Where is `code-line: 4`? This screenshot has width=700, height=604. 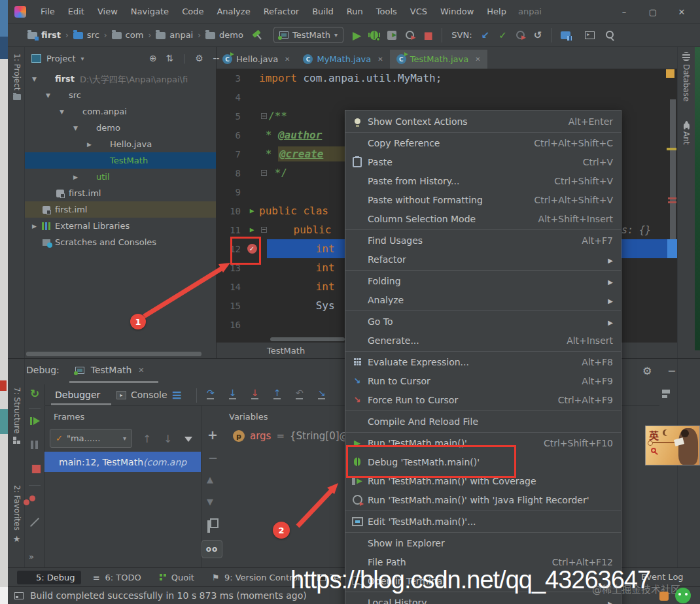
code-line: 4 is located at coordinates (446, 97).